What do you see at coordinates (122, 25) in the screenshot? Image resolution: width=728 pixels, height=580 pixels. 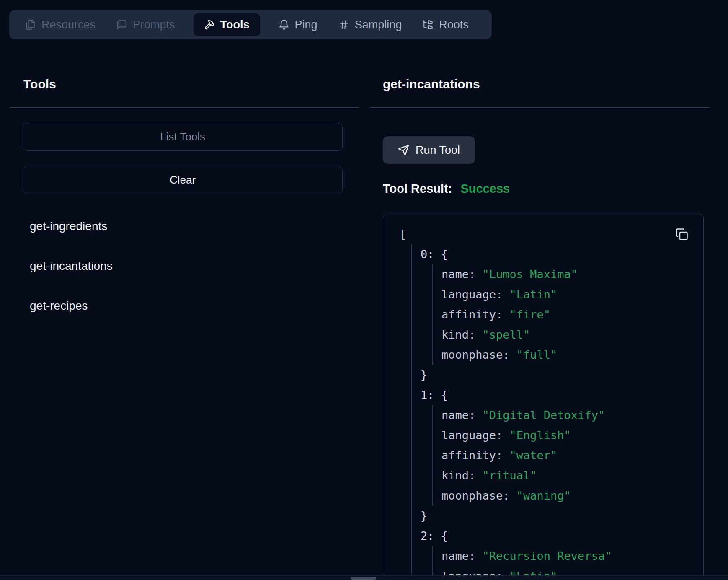 I see `message-square-icon` at bounding box center [122, 25].